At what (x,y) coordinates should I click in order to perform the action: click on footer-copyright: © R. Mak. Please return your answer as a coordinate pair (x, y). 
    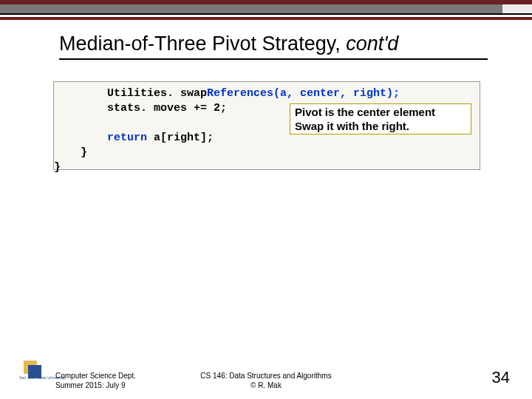
    Looking at the image, I should click on (266, 386).